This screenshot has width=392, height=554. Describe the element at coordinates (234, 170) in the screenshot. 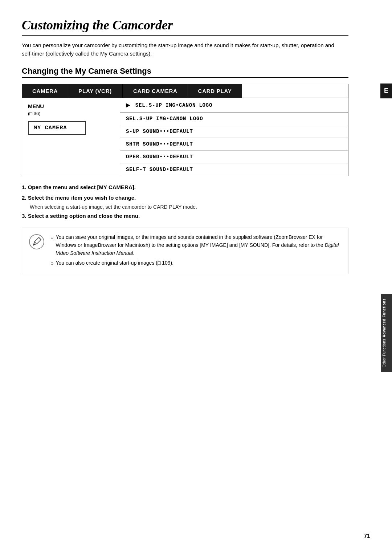

I see `submenu-item-4: SELF-T SOUND•DEFAULT` at that location.